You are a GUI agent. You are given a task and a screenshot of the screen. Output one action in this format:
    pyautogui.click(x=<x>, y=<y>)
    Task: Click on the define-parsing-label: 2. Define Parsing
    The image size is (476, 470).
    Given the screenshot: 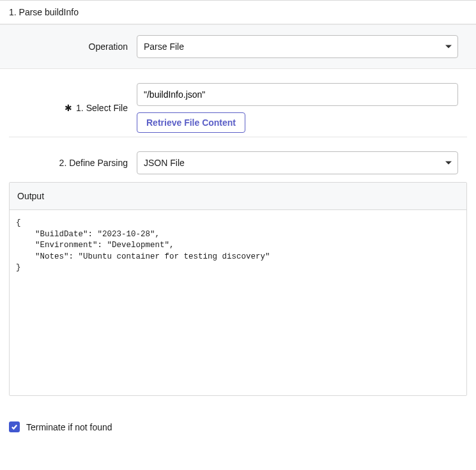 What is the action you would take?
    pyautogui.click(x=73, y=163)
    